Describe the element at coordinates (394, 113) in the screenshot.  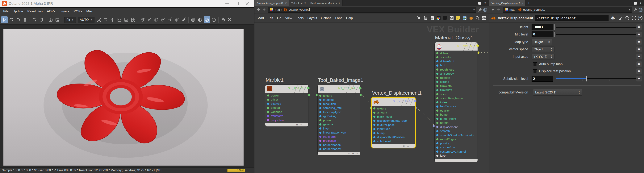
I see `node-param: amount` at that location.